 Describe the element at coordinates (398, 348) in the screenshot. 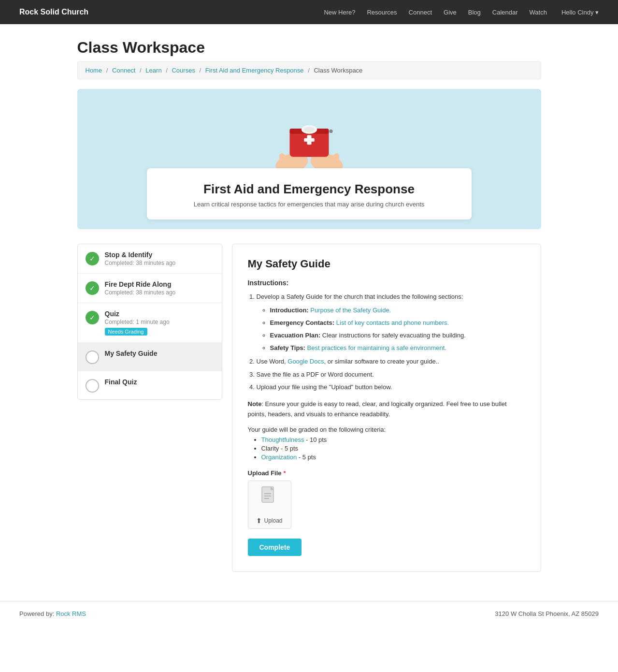

I see `bullet-tips: Safety Tips: Best practices for maintain…` at that location.